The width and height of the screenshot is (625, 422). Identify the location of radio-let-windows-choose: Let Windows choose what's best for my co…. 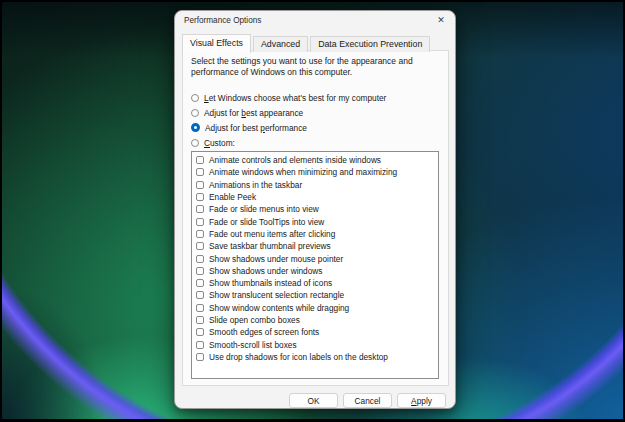
(288, 98).